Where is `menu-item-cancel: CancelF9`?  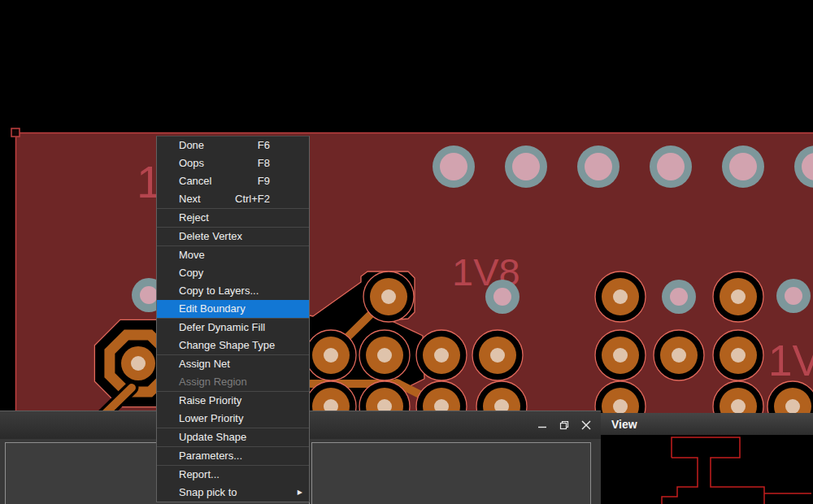 menu-item-cancel: CancelF9 is located at coordinates (233, 181).